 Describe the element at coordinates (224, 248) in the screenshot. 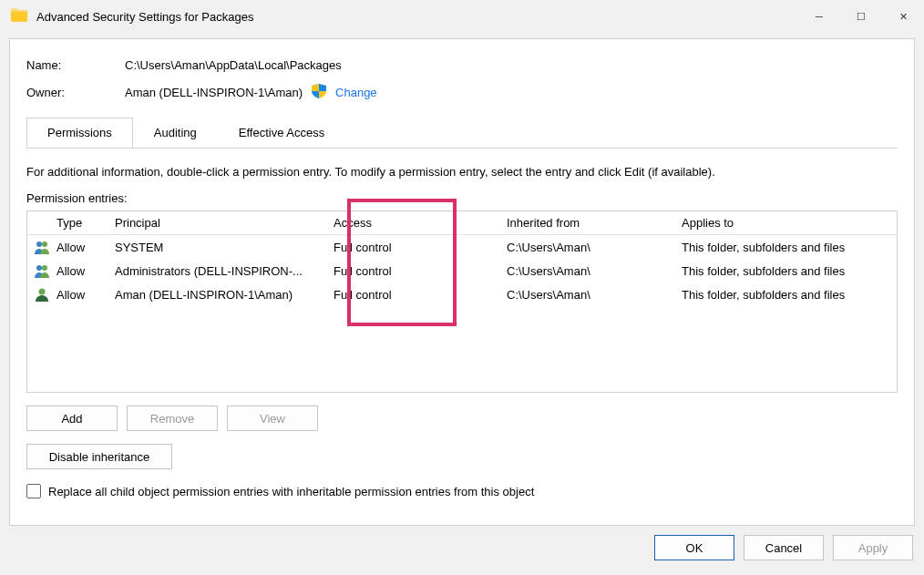

I see `cell-principal: SYSTEM` at that location.